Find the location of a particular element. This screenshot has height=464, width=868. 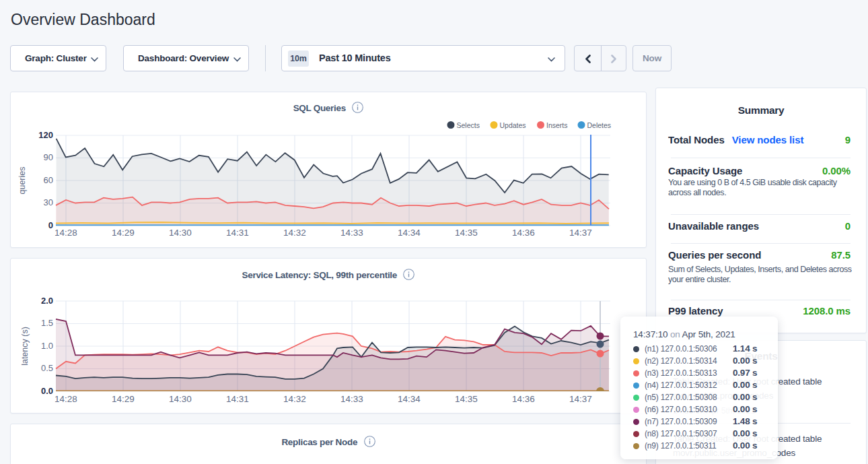

svg-text: 90 is located at coordinates (48, 158).